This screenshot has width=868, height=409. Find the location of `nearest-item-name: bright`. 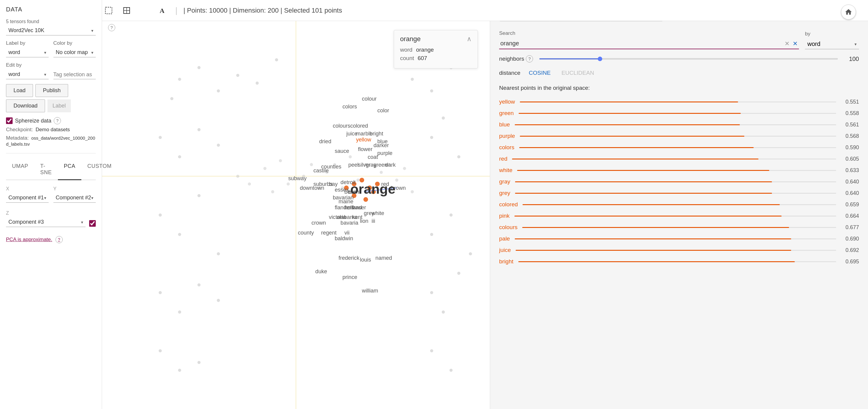

nearest-item-name: bright is located at coordinates (506, 262).